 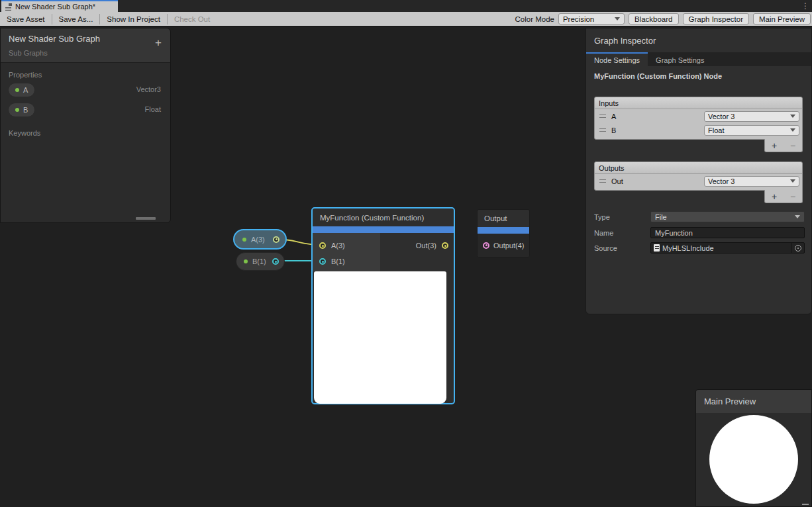 I want to click on graph-inspector-title: Graph Inspector, so click(x=699, y=40).